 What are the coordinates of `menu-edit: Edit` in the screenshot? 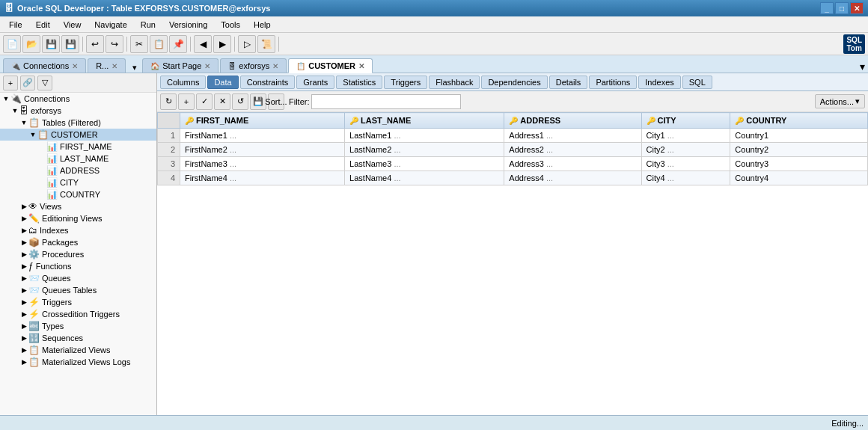 It's located at (43, 25).